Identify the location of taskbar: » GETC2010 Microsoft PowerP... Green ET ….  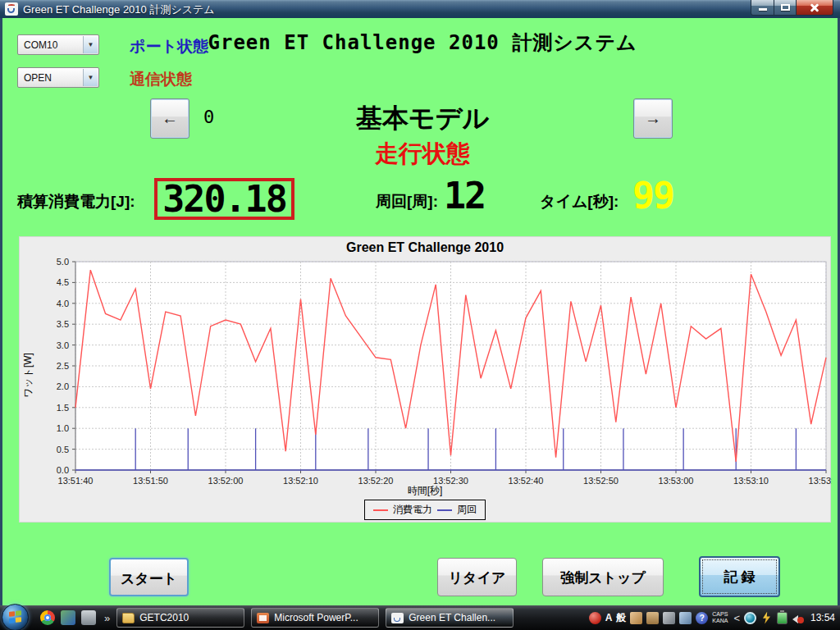
(420, 618).